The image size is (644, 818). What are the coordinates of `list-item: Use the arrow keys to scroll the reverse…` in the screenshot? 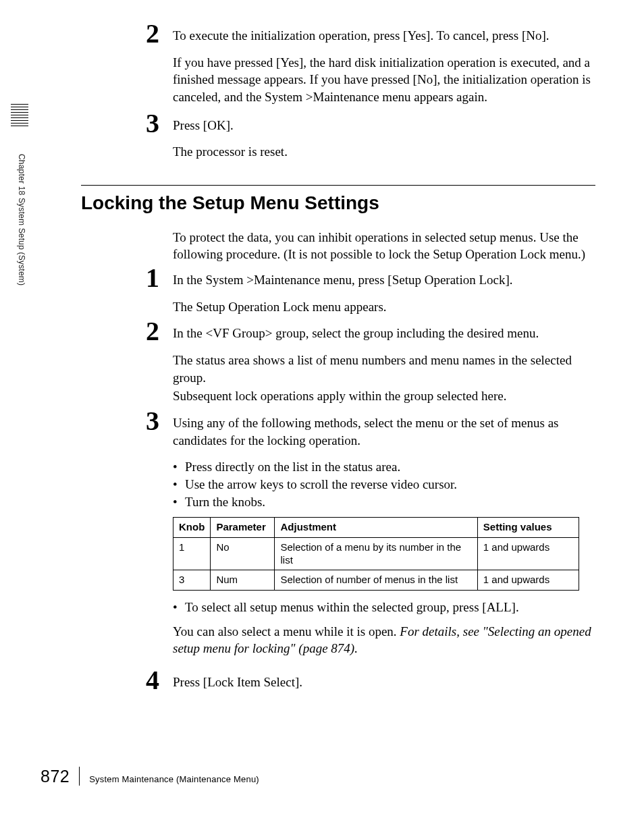 It's located at (384, 485).